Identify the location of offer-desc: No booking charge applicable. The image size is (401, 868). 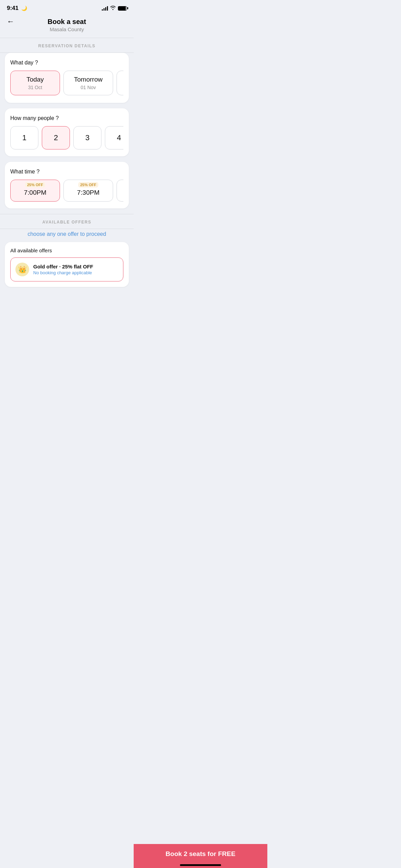
(63, 273).